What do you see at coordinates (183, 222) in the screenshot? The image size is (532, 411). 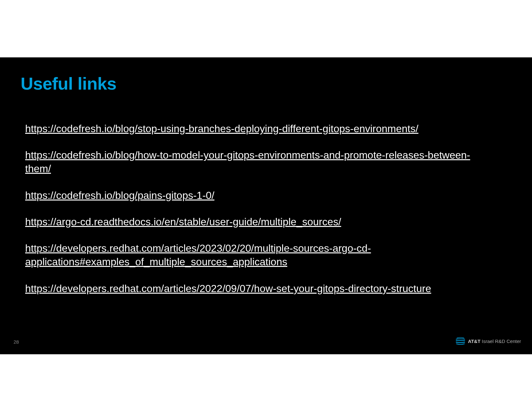 I see `link-4: https://argo-cd.readthedocs.io/en/stable…` at bounding box center [183, 222].